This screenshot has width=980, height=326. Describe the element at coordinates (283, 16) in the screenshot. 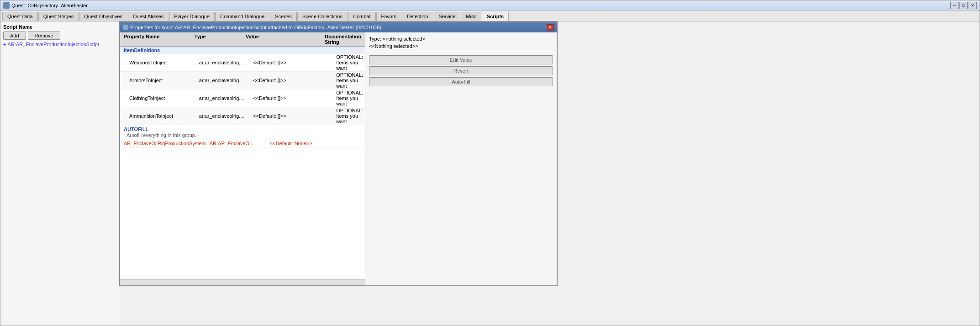

I see `tab-scenes: Scenes` at that location.